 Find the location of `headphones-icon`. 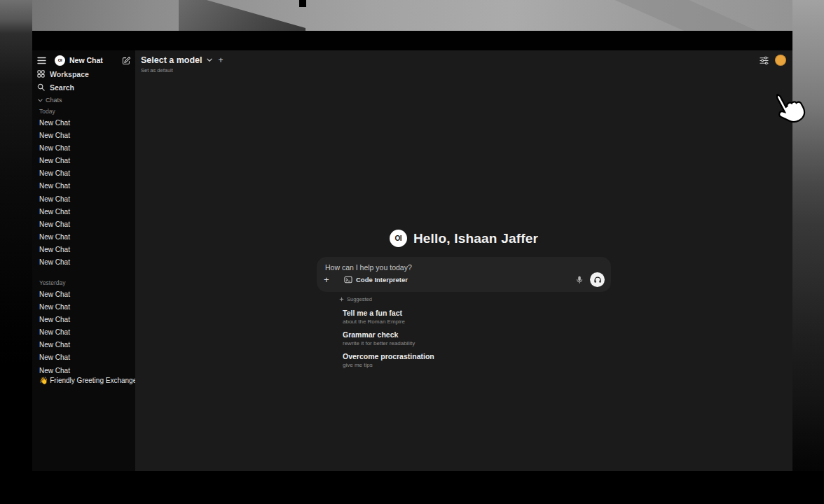

headphones-icon is located at coordinates (598, 280).